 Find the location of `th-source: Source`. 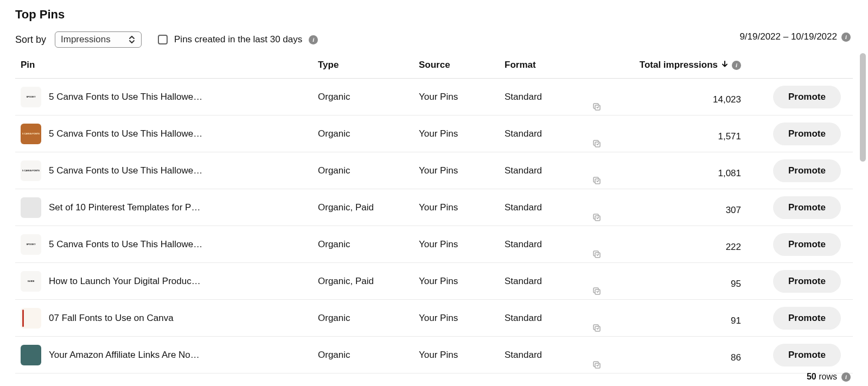

th-source: Source is located at coordinates (462, 65).